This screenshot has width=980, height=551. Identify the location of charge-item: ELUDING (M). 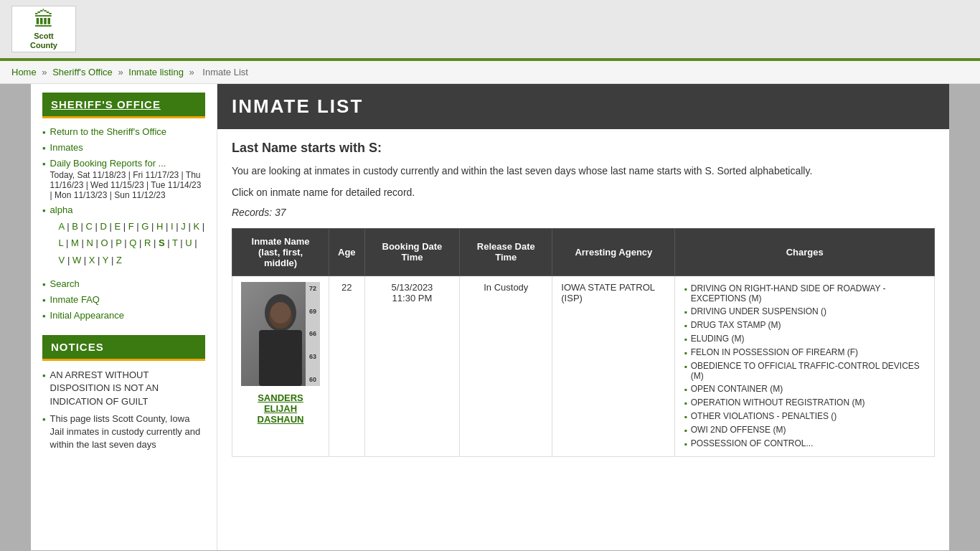
(805, 339).